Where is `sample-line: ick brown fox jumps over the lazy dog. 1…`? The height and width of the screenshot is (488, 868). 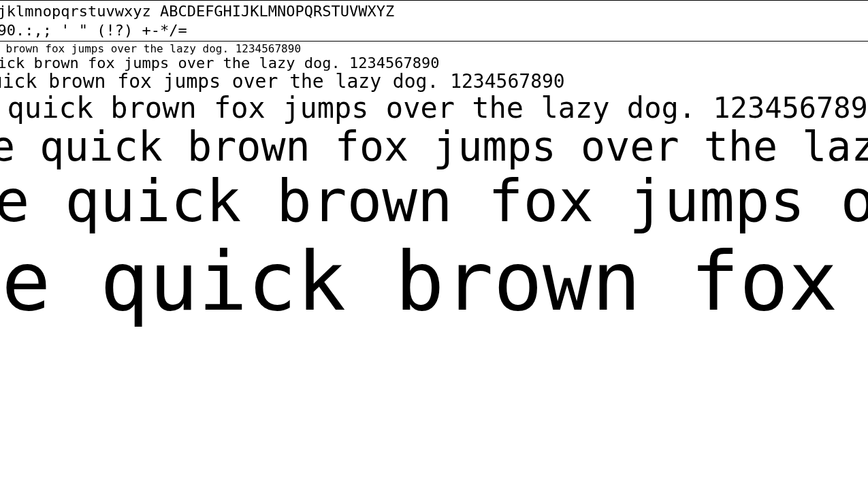
sample-line: ick brown fox jumps over the lazy dog. 1… is located at coordinates (434, 49).